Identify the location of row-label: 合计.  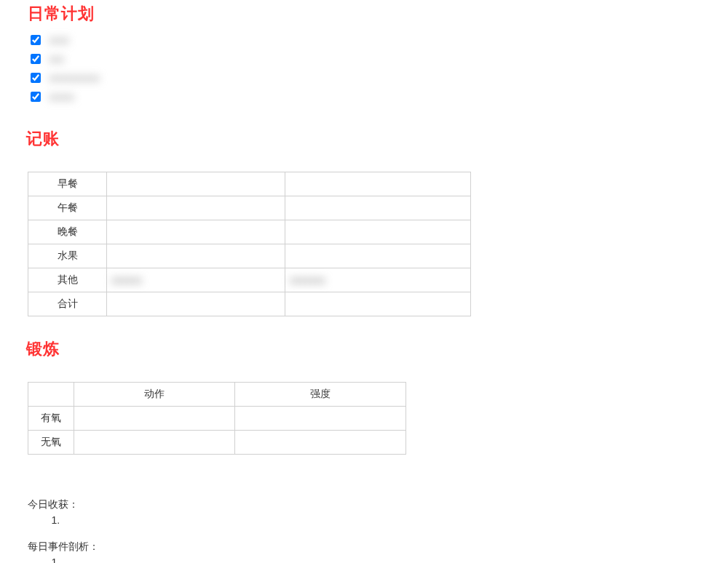
(68, 304).